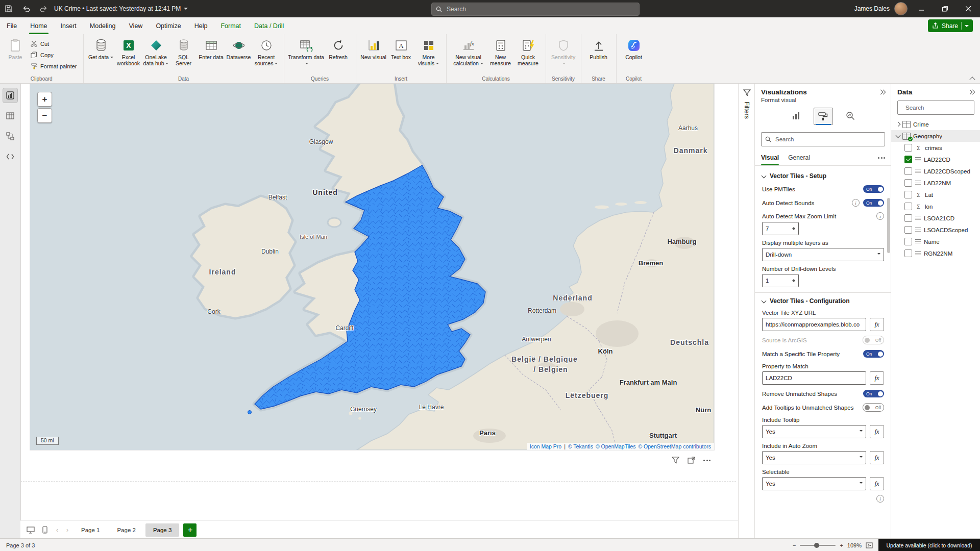 The width and height of the screenshot is (980, 551). I want to click on tab-optimize: Optimize, so click(168, 26).